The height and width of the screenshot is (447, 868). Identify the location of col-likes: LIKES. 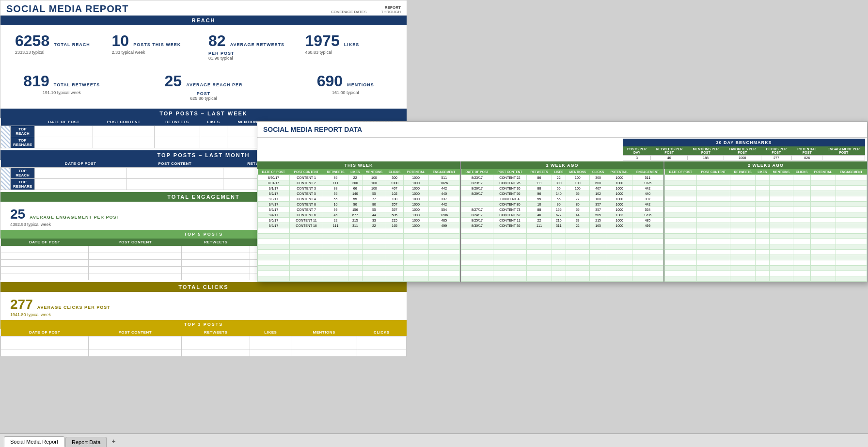
(213, 122).